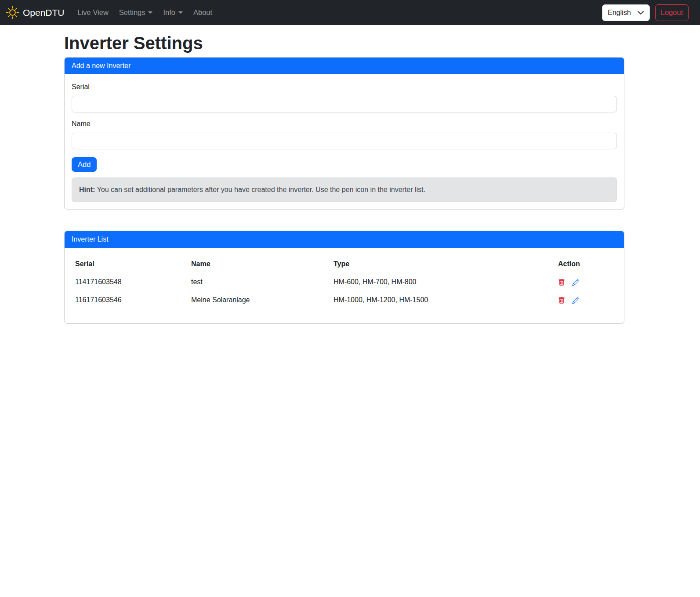  What do you see at coordinates (345, 66) in the screenshot?
I see `add-inverter-card-header: Add a new Inverter` at bounding box center [345, 66].